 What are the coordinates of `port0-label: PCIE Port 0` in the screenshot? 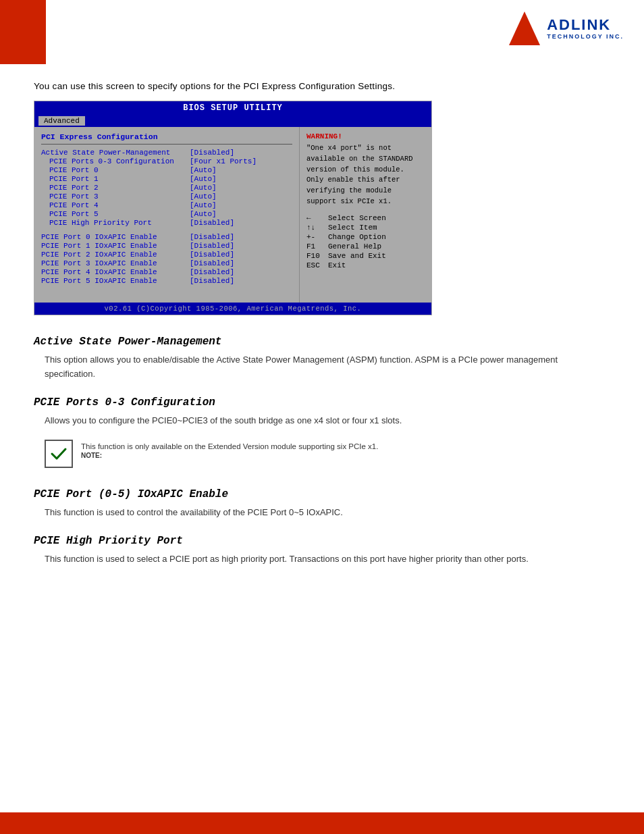 It's located at (115, 170).